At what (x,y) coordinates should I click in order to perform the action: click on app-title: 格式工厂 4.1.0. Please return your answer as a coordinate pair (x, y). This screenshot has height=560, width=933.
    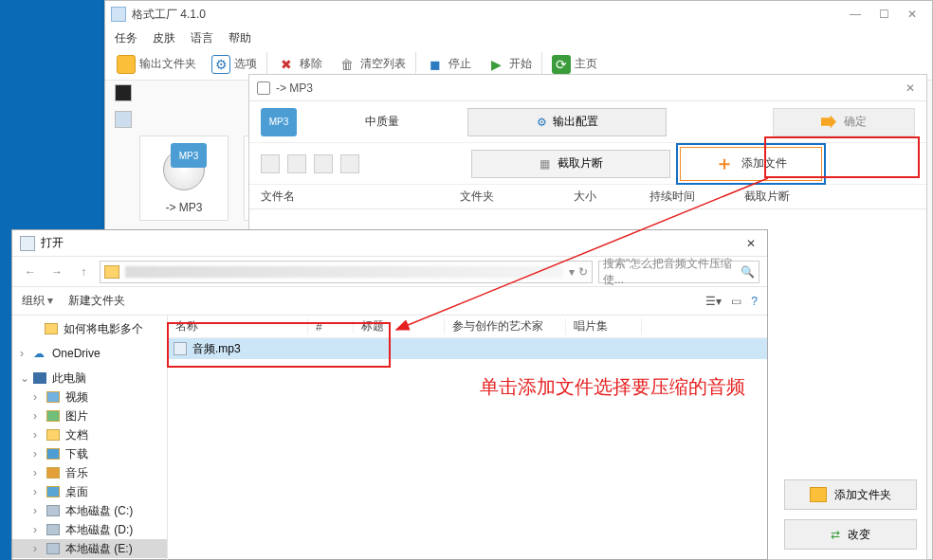
    Looking at the image, I should click on (486, 15).